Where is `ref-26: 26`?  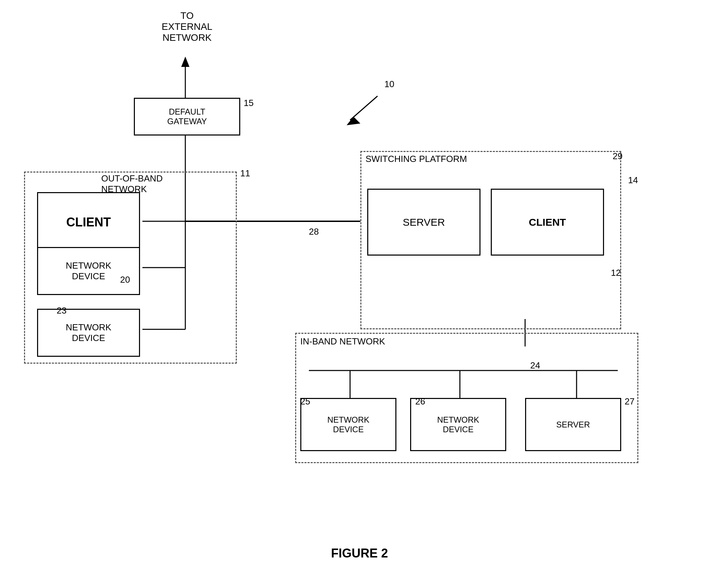
ref-26: 26 is located at coordinates (420, 401).